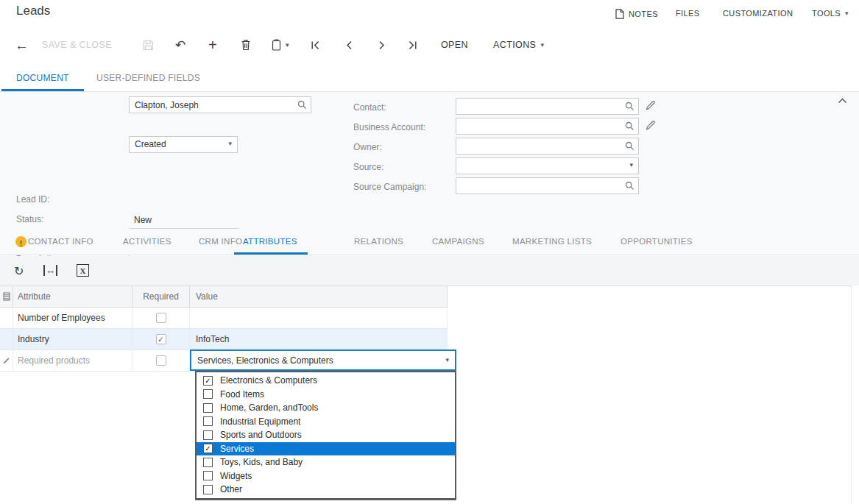 Image resolution: width=859 pixels, height=504 pixels. Describe the element at coordinates (651, 106) in the screenshot. I see `edit-contact-button` at that location.